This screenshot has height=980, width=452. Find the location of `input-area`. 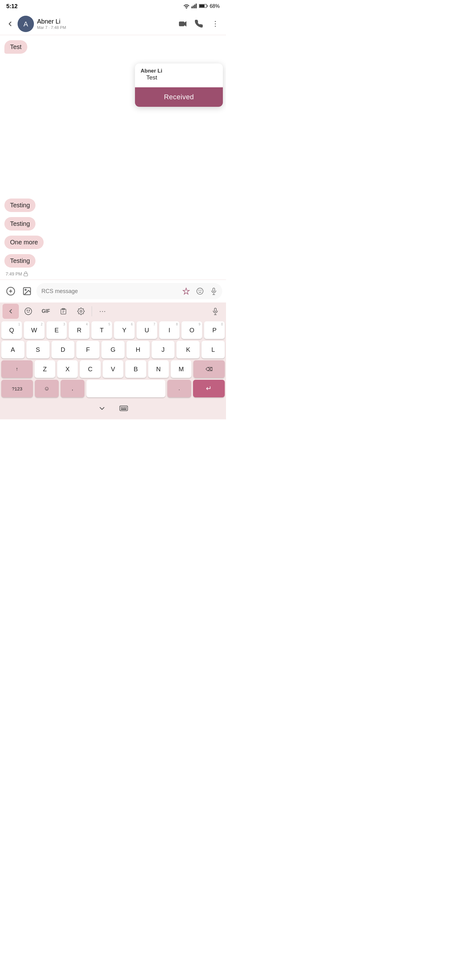

input-area is located at coordinates (113, 291).